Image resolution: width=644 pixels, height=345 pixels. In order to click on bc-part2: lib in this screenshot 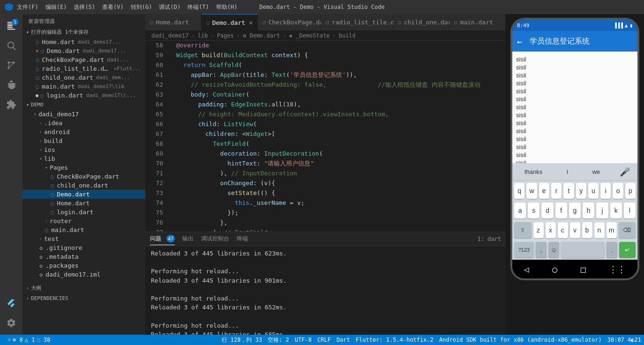, I will do `click(203, 36)`.